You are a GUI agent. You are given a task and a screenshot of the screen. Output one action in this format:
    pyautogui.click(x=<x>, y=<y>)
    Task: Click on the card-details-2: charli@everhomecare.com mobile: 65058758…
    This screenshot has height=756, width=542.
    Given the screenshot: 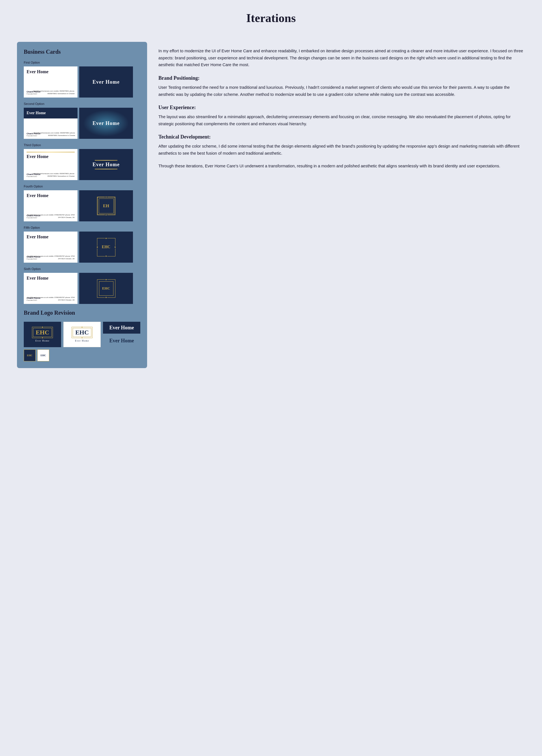 What is the action you would take?
    pyautogui.click(x=49, y=134)
    